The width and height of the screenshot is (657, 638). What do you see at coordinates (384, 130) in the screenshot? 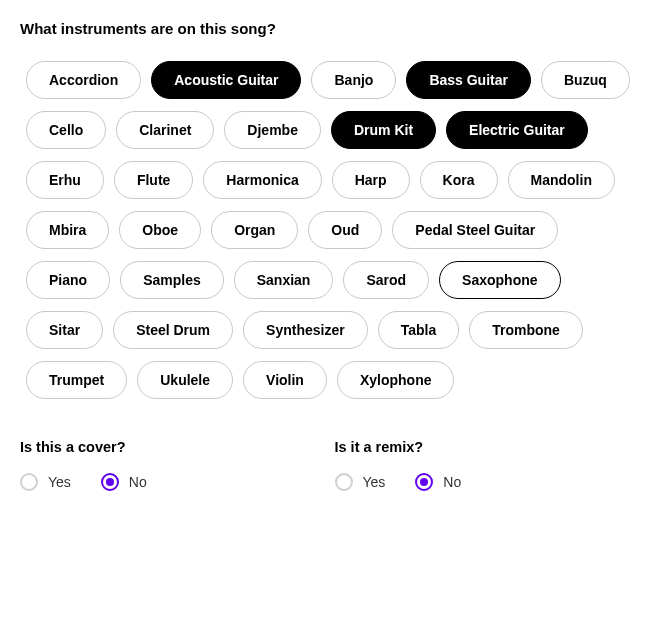
I see `instrument-chip: Drum Kit` at bounding box center [384, 130].